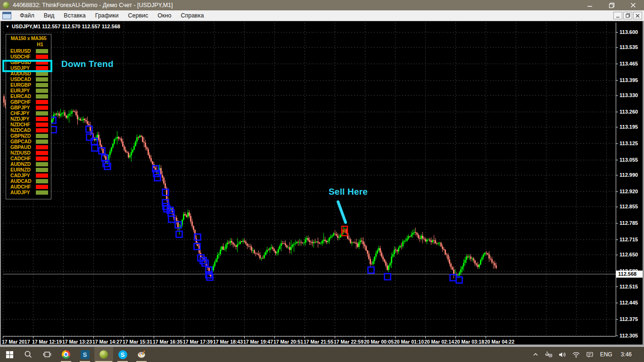 This screenshot has width=644, height=362. I want to click on price-tick-label: 113.535, so click(629, 47).